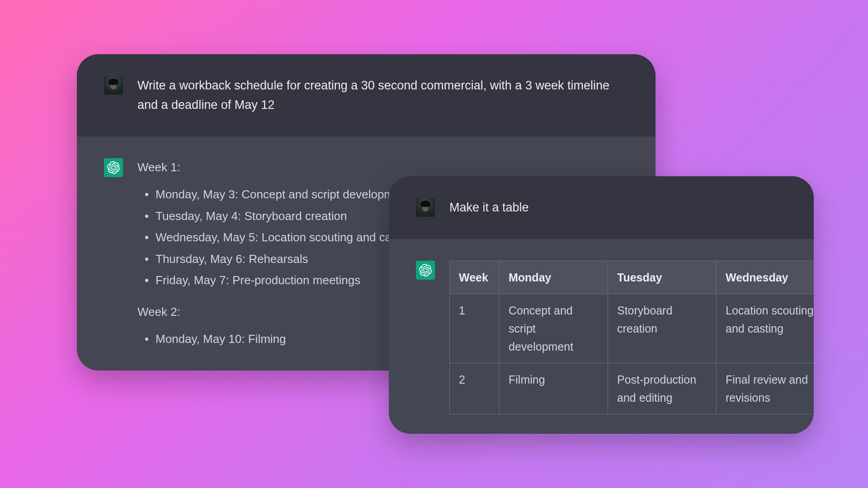 Image resolution: width=868 pixels, height=488 pixels. What do you see at coordinates (383, 95) in the screenshot?
I see `user-message-text: Write a workback schedule for creating a…` at bounding box center [383, 95].